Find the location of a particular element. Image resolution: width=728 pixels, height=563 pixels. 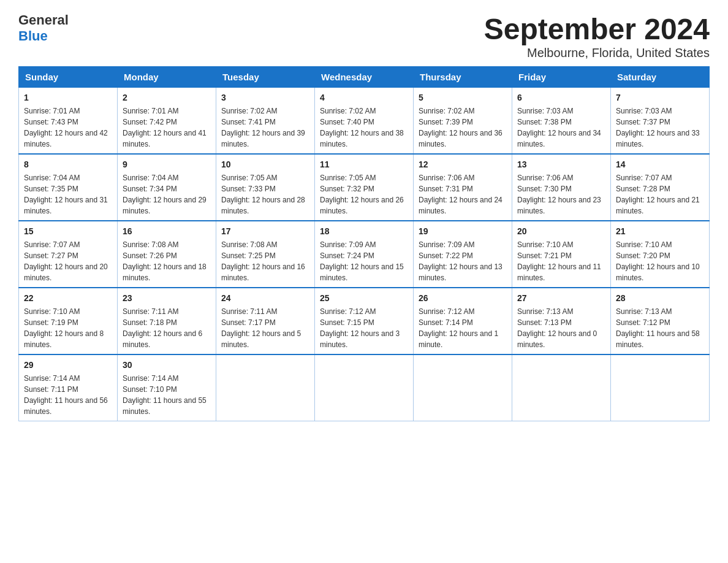

sunset-label: Sunset: 7:40 PM is located at coordinates (347, 122).